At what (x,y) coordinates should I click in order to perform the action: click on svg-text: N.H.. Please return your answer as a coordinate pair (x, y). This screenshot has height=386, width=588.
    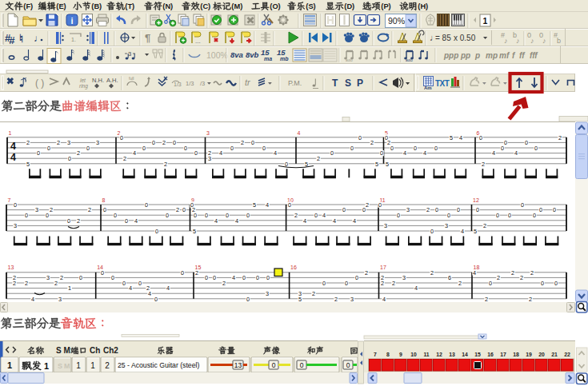
    Looking at the image, I should click on (98, 80).